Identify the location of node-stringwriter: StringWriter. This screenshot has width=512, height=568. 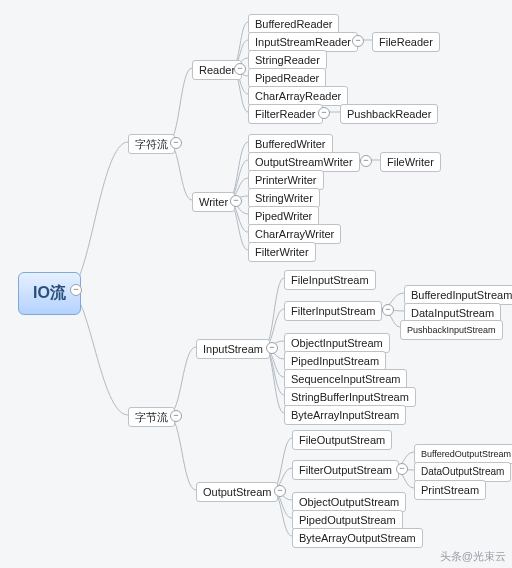
(284, 198).